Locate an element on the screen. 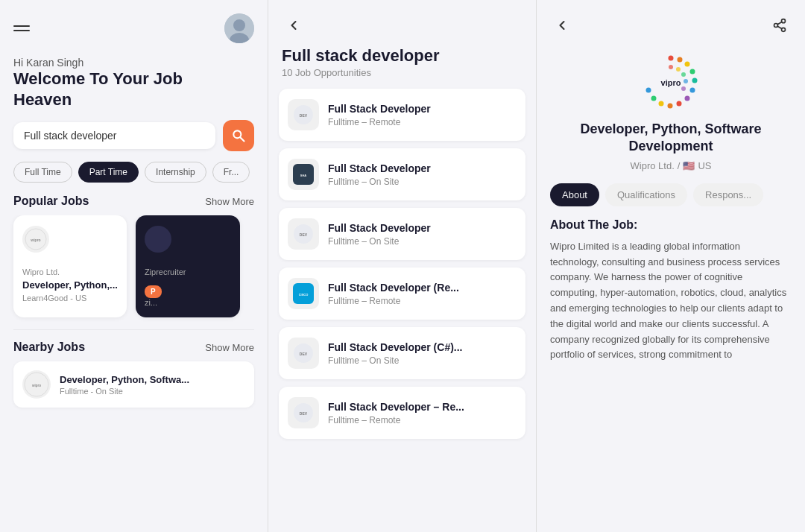 Image resolution: width=805 pixels, height=532 pixels. job-info-6: Full Stack Developer – Re... Fulltime – … is located at coordinates (397, 413).